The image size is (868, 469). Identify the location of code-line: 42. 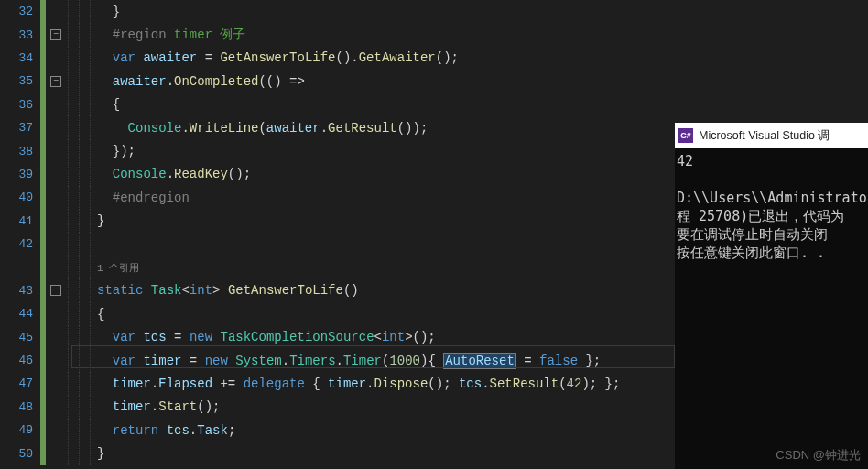
(337, 244).